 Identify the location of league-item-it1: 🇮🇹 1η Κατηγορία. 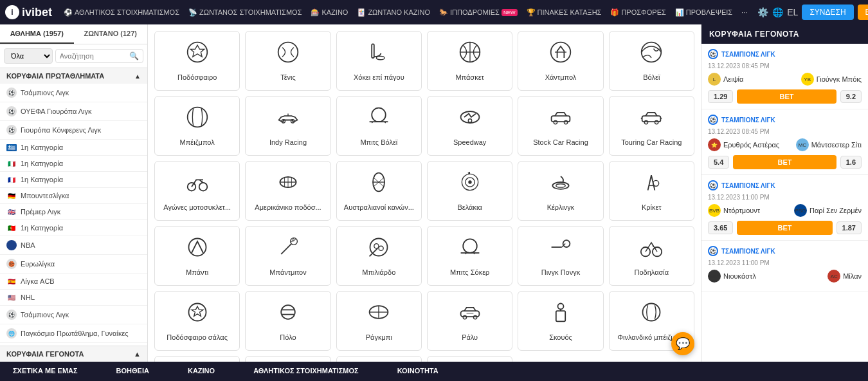
(73, 163).